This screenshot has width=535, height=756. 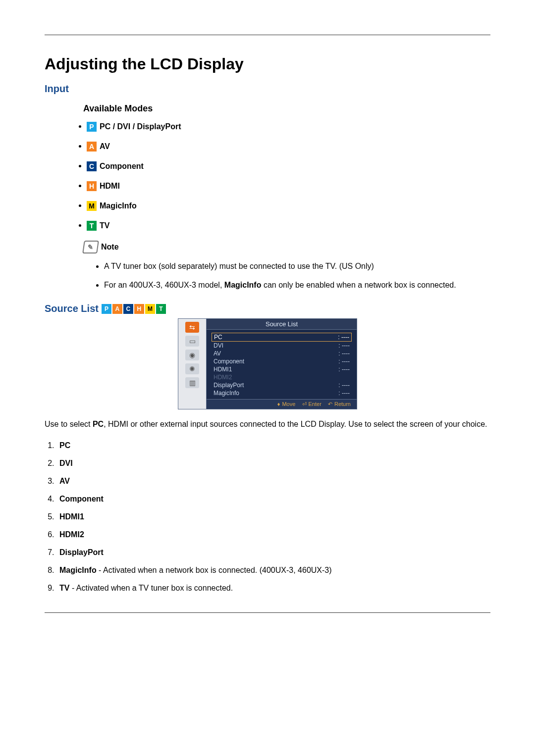 I want to click on osd-row: PC: ----, so click(x=281, y=337).